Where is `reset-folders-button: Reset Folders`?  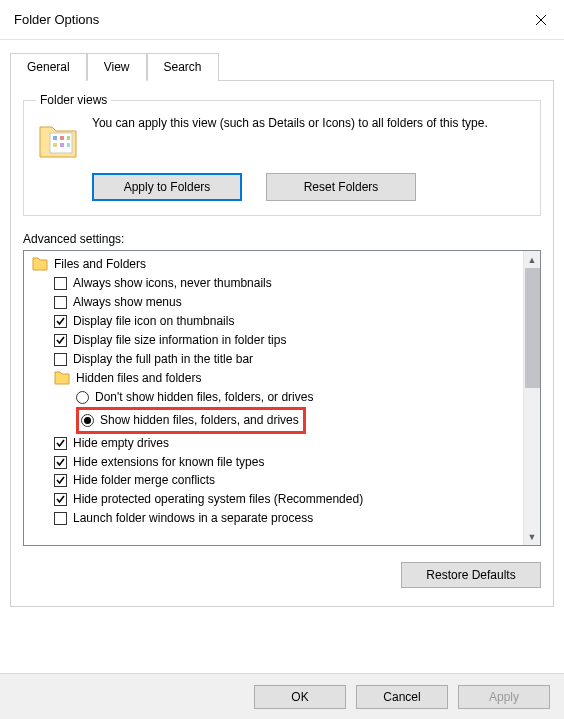 reset-folders-button: Reset Folders is located at coordinates (341, 187).